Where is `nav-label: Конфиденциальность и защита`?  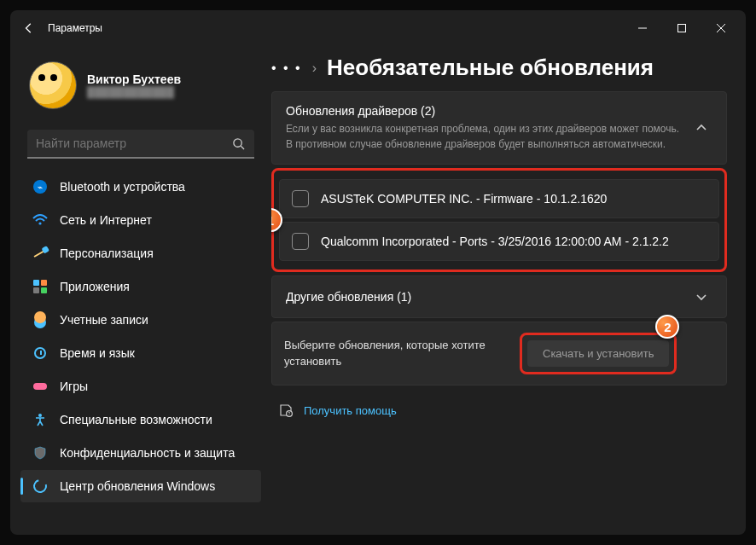 nav-label: Конфиденциальность и защита is located at coordinates (147, 453).